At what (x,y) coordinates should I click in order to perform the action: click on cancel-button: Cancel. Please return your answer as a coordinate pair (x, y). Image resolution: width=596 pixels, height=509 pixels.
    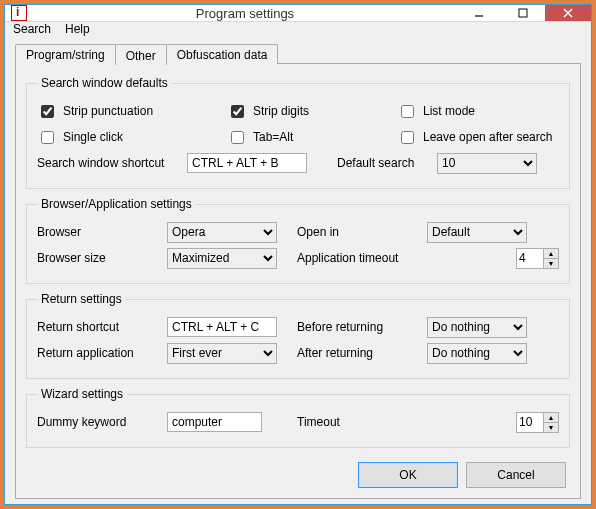
    Looking at the image, I should click on (516, 475).